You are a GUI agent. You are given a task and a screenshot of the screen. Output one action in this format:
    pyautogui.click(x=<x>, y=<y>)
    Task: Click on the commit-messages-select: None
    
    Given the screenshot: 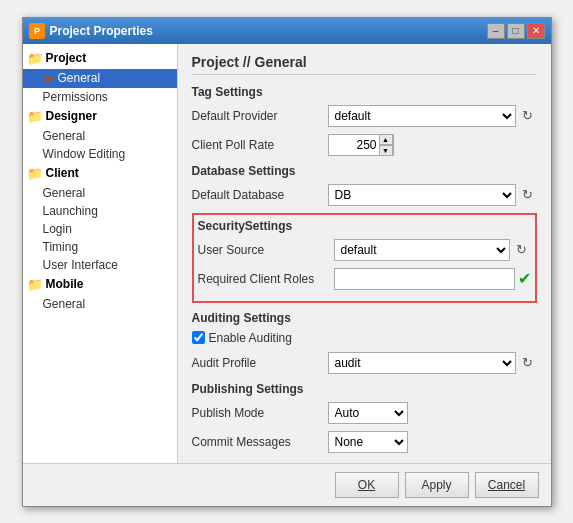 What is the action you would take?
    pyautogui.click(x=368, y=442)
    